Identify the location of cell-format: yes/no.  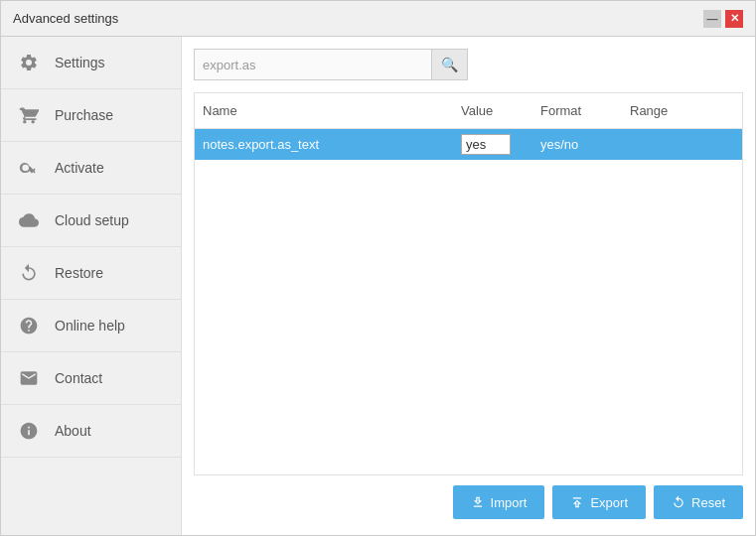
(577, 145).